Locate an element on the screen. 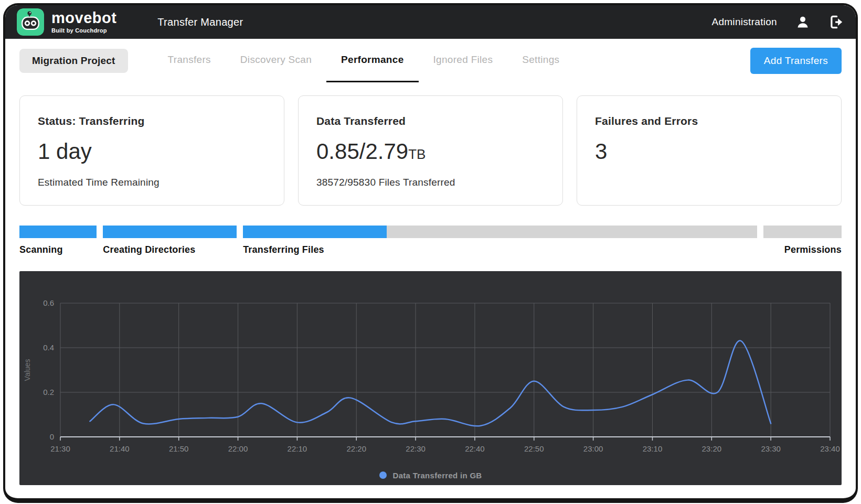 The image size is (861, 504). brand-name: movebot is located at coordinates (84, 18).